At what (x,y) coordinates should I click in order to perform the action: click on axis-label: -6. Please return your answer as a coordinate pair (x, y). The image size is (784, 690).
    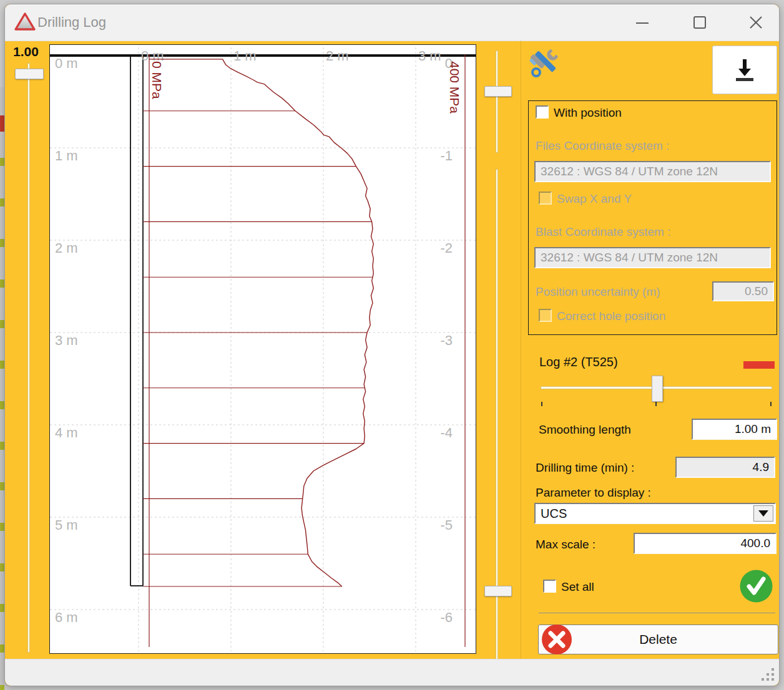
    Looking at the image, I should click on (446, 618).